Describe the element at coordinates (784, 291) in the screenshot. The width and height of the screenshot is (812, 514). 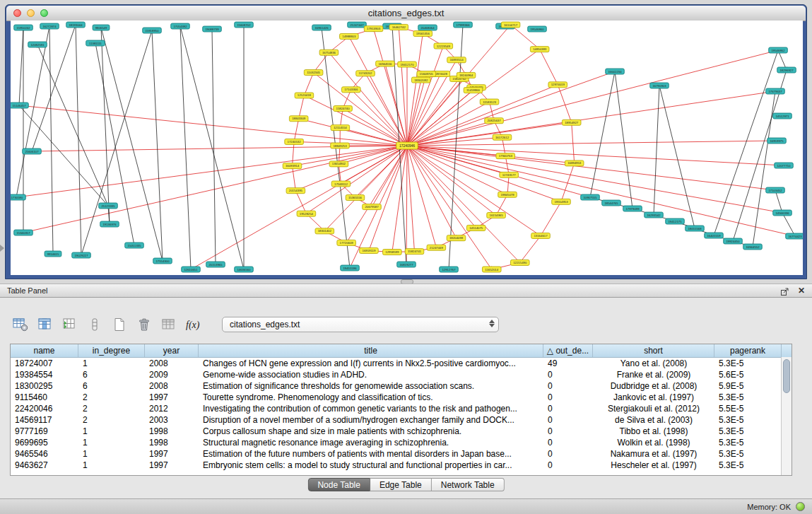
I see `float-panel-button` at that location.